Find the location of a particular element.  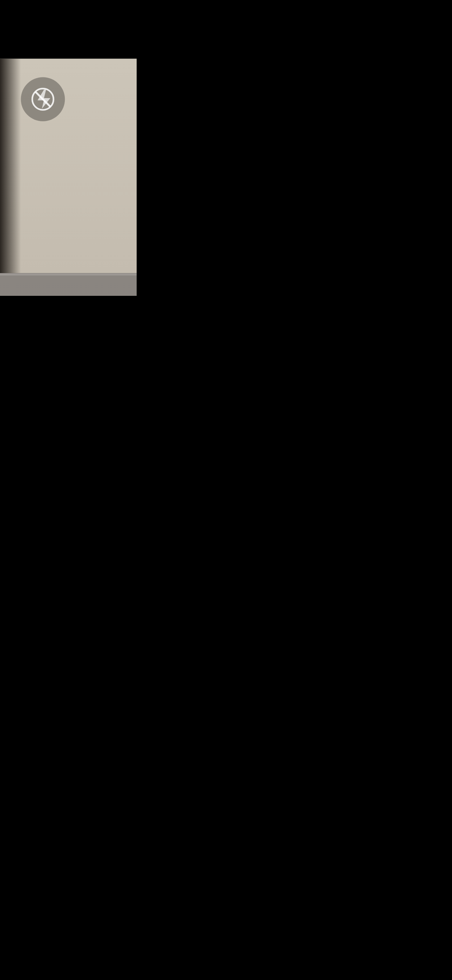

camera-screen: home.mi.com › 0,5 1× 2 is located at coordinates (68, 148).